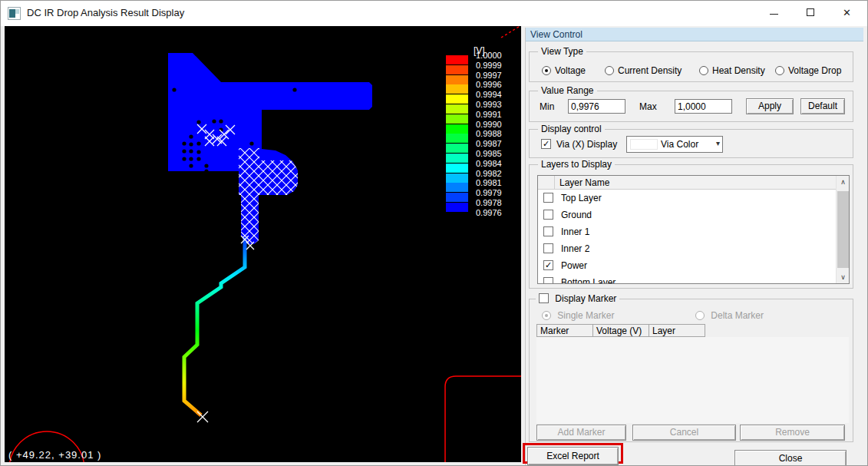 The height and width of the screenshot is (466, 868). I want to click on dropdown-arrow-icon: ▾, so click(718, 143).